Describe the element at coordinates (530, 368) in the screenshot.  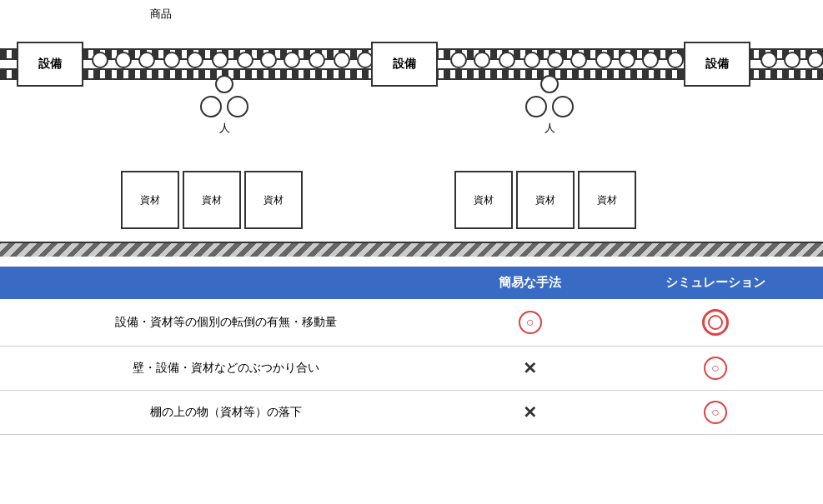
I see `row2-simple: ✕` at that location.